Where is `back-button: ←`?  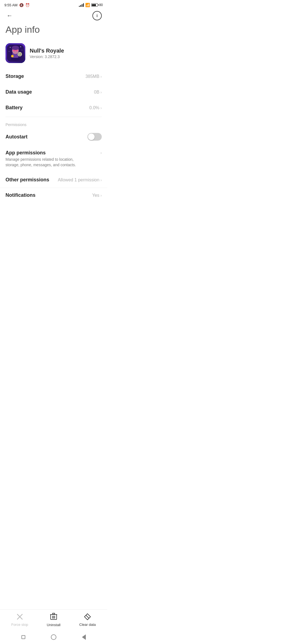 back-button: ← is located at coordinates (10, 16).